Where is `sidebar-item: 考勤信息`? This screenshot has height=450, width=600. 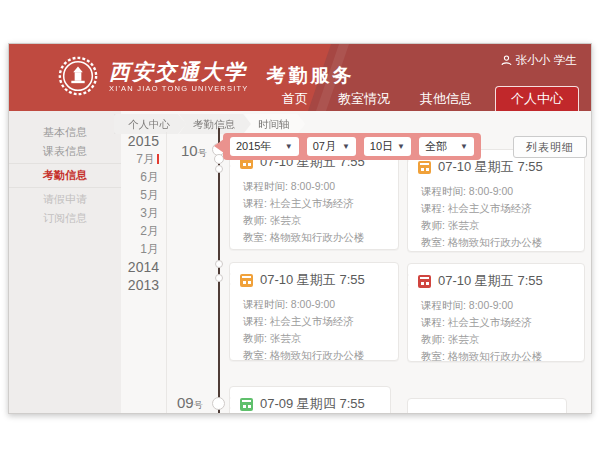 sidebar-item: 考勤信息 is located at coordinates (65, 176).